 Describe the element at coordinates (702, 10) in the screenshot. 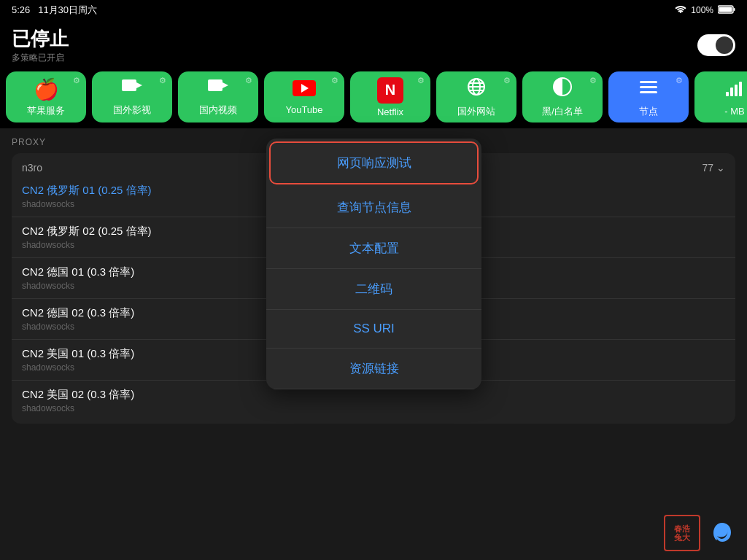

I see `battery-label: 100%` at that location.